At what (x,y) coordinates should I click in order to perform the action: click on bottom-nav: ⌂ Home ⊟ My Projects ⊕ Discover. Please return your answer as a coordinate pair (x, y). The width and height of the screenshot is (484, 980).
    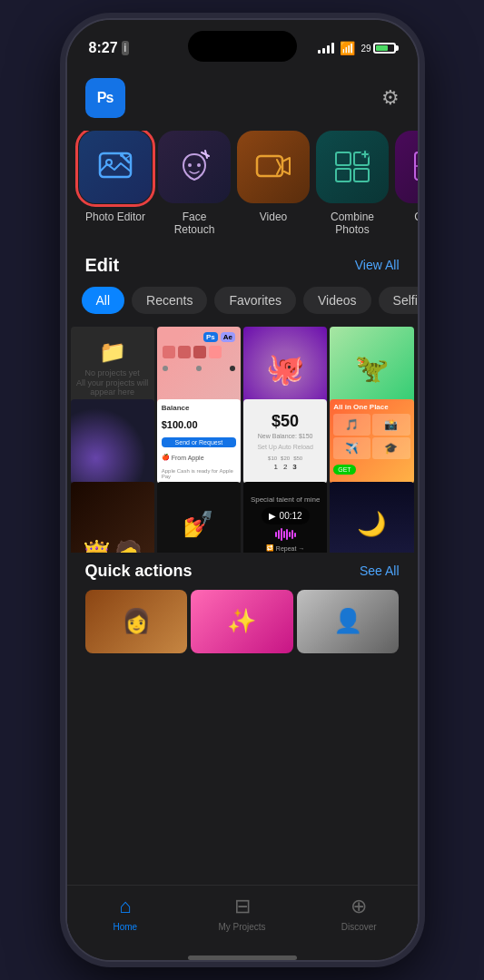
    Looking at the image, I should click on (242, 917).